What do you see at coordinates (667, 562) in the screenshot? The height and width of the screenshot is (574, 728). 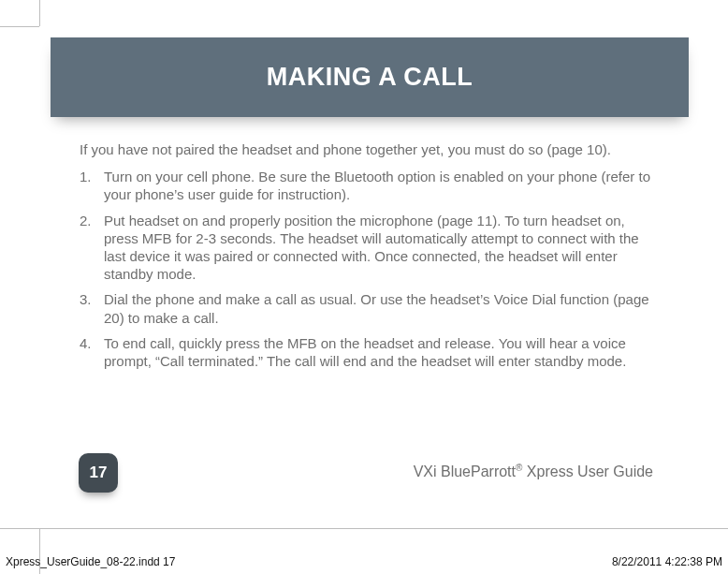 I see `slug-timestamp: 8/22/2011 4:22:38 PM` at bounding box center [667, 562].